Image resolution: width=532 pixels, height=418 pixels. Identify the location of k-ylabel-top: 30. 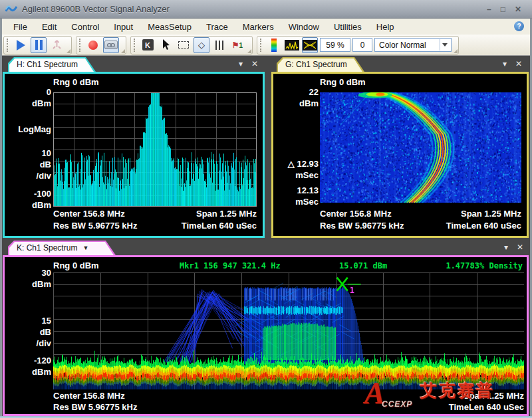
(47, 272).